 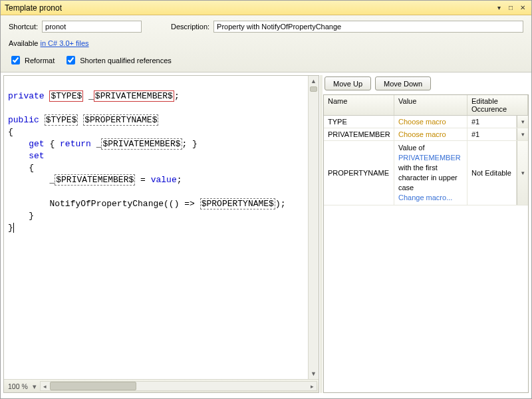 What do you see at coordinates (16, 60) in the screenshot?
I see `reformat-checkbox` at bounding box center [16, 60].